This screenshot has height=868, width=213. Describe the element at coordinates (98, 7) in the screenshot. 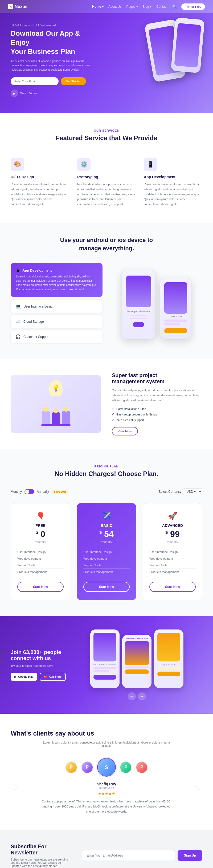

I see `nav-home: Home ▾` at that location.